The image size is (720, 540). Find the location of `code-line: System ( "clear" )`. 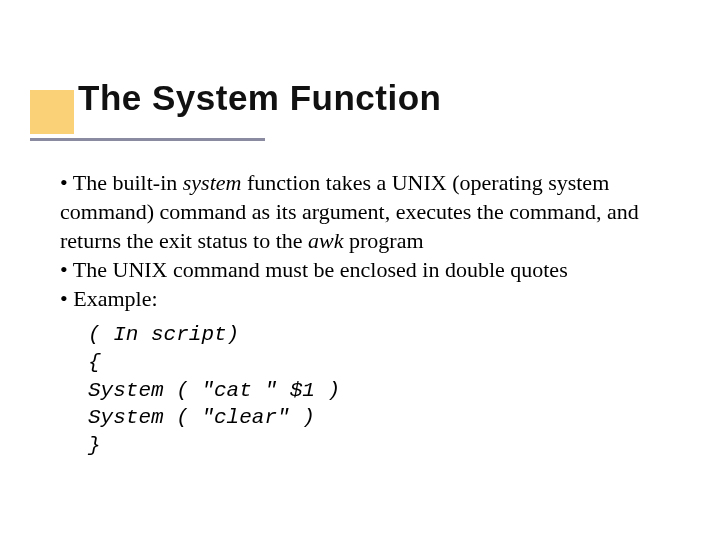

code-line: System ( "clear" ) is located at coordinates (389, 418).